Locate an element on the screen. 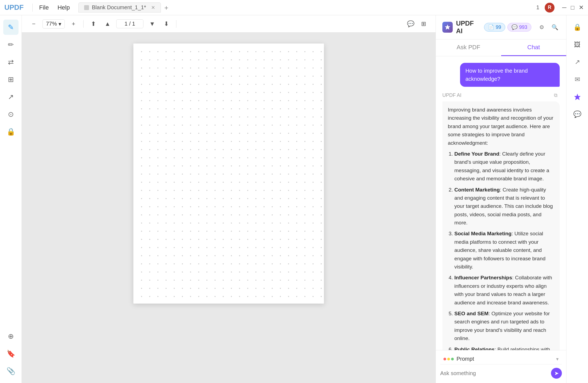 The width and height of the screenshot is (588, 383). right-edge-panel: 🔒 🖼 ↗ ✉ 💬 is located at coordinates (577, 199).